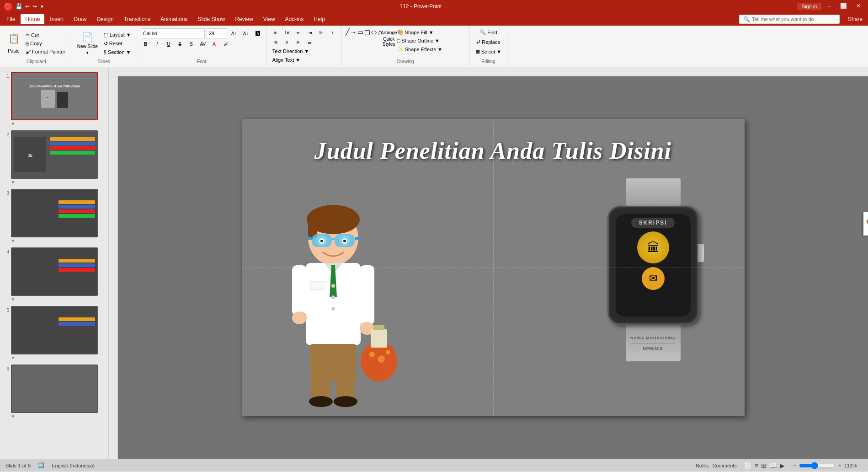 This screenshot has width=868, height=472. What do you see at coordinates (192, 44) in the screenshot?
I see `shadow-button: S` at bounding box center [192, 44].